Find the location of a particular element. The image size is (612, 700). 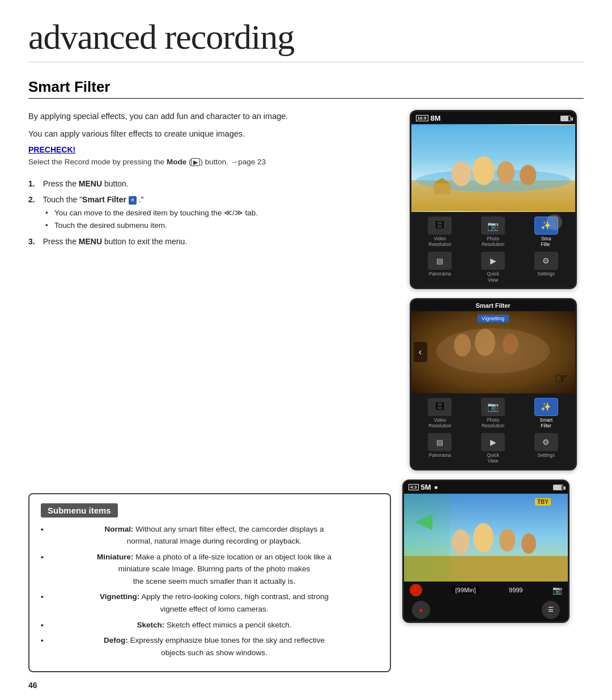

section-title: Smart Filter is located at coordinates (306, 88).